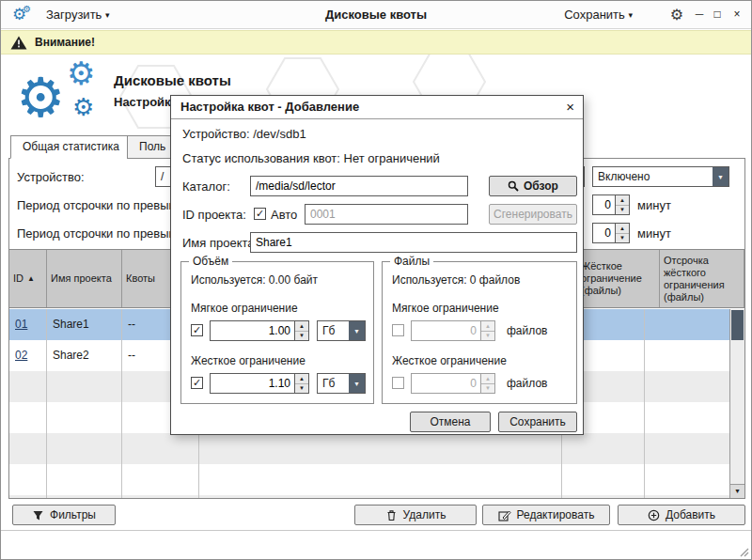 This screenshot has height=560, width=752. What do you see at coordinates (603, 233) in the screenshot?
I see `grace-hard-input` at bounding box center [603, 233].